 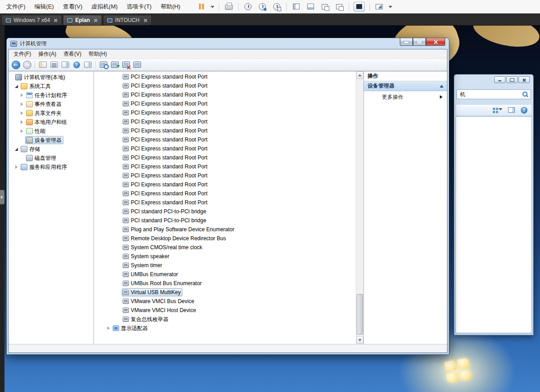 What do you see at coordinates (511, 110) in the screenshot?
I see `preview-pane-button` at bounding box center [511, 110].